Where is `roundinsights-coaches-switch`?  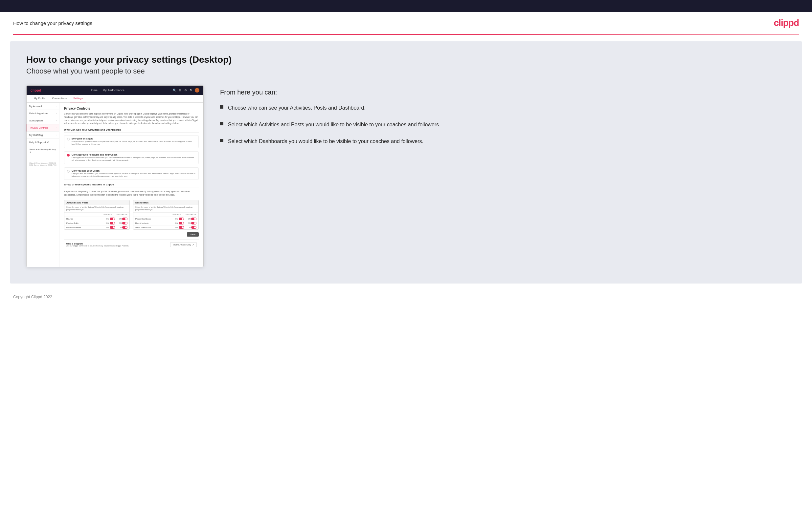 roundinsights-coaches-switch is located at coordinates (181, 223).